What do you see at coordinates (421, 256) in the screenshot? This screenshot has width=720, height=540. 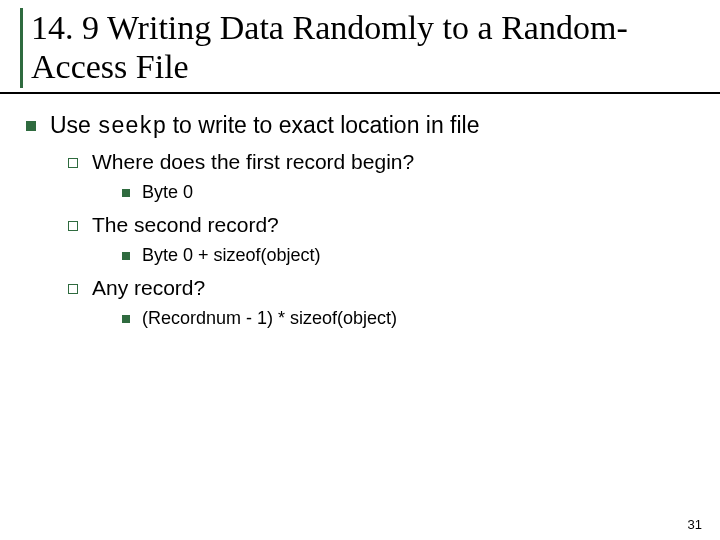 I see `q2-answer: Byte 0 + sizeof(object)` at bounding box center [421, 256].